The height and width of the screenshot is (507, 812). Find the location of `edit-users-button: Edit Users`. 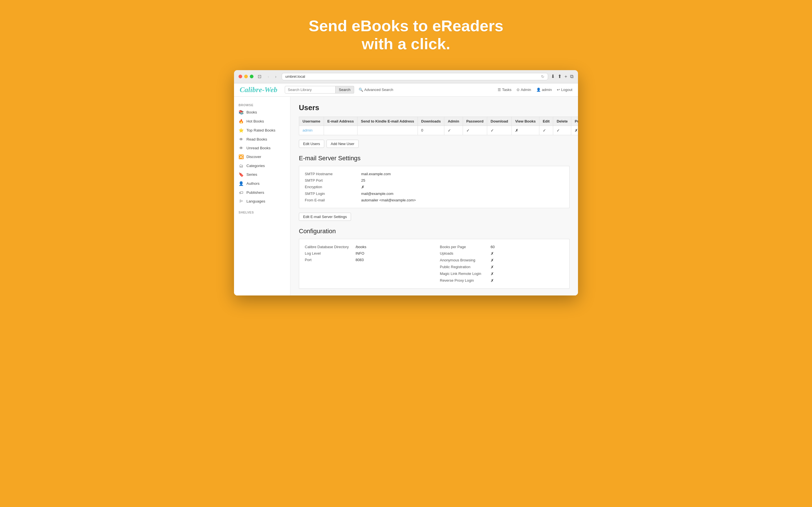

edit-users-button: Edit Users is located at coordinates (311, 144).